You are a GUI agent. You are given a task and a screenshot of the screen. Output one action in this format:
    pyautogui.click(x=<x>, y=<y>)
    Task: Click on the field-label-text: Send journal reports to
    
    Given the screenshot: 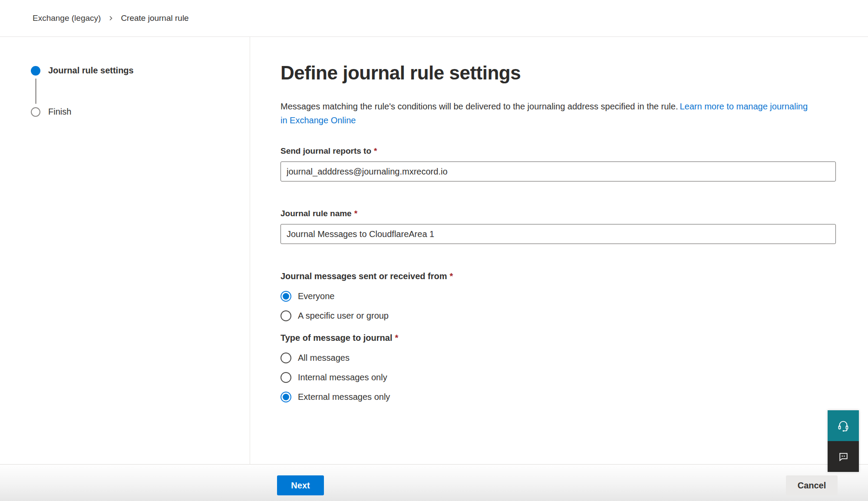 What is the action you would take?
    pyautogui.click(x=326, y=151)
    